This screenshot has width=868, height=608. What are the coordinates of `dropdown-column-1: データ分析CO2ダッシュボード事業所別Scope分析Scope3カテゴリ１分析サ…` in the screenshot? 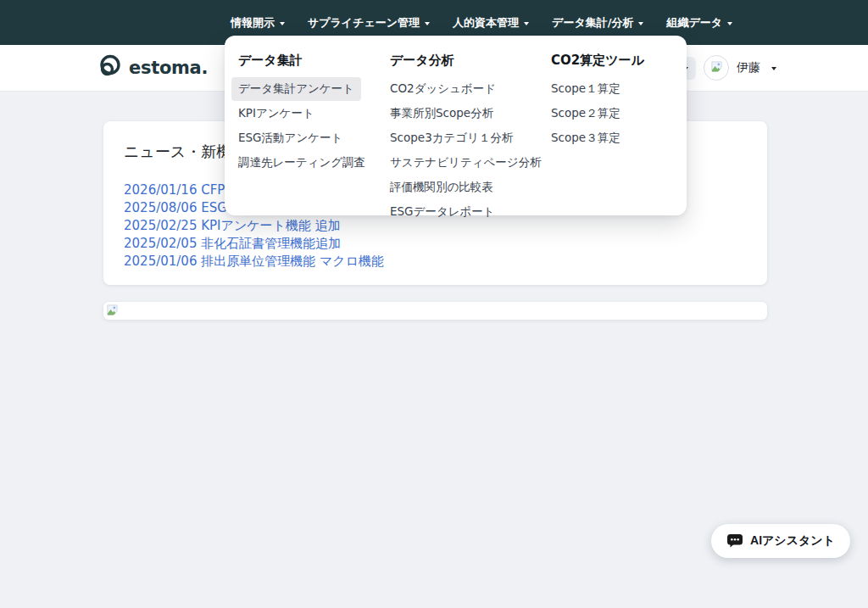 It's located at (470, 128).